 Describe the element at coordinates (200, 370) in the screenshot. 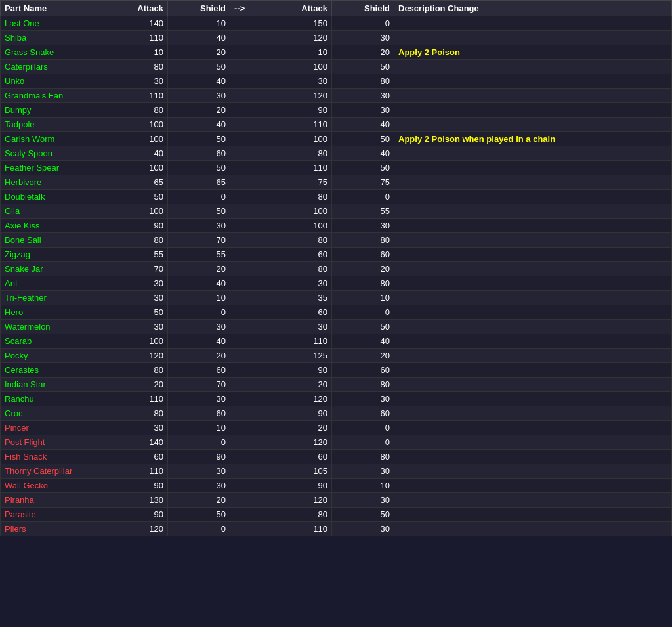

I see `cell-shield1: 60` at that location.